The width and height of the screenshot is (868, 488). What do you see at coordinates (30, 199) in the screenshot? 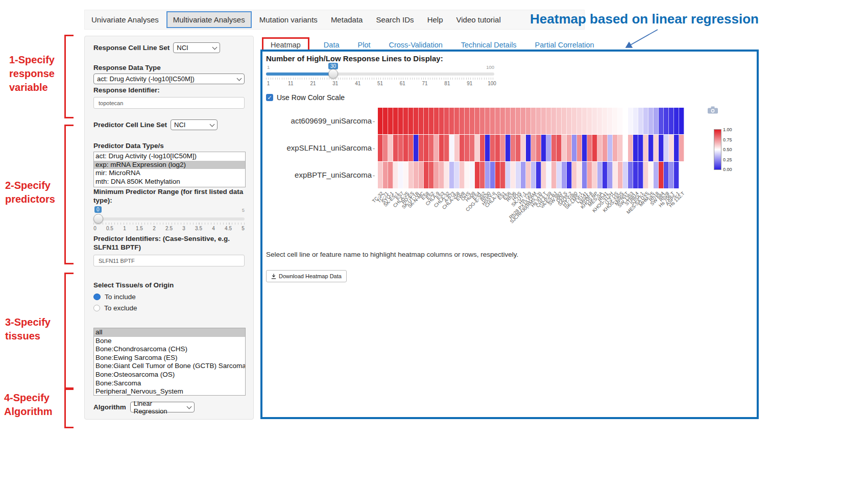
I see `step-annotation-line: predictors` at bounding box center [30, 199].